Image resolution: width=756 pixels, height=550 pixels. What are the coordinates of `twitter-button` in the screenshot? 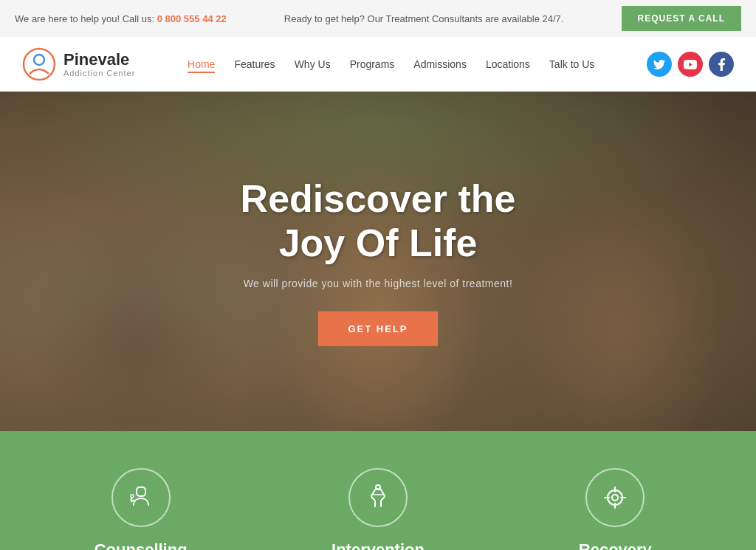 It's located at (659, 64).